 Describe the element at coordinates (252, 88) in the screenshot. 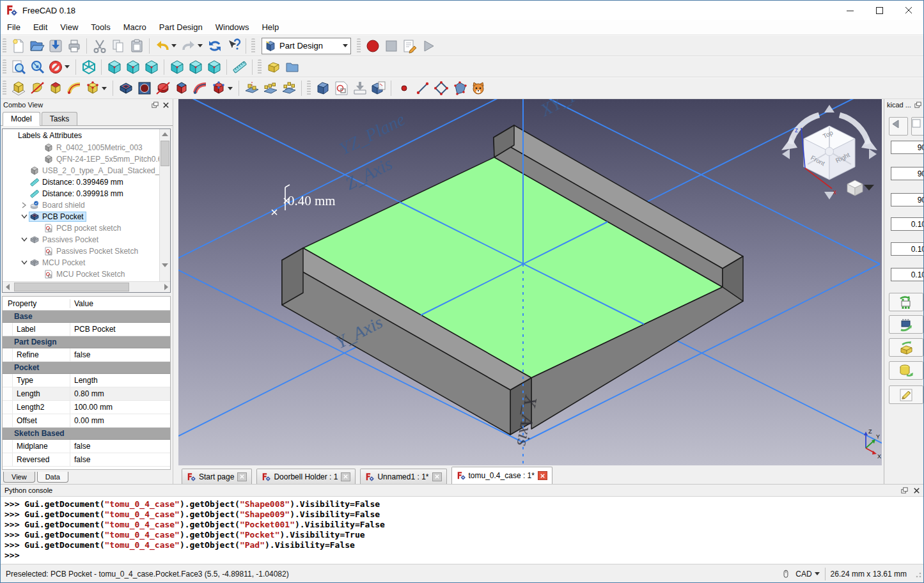

I see `mirrored-pattern-button` at that location.